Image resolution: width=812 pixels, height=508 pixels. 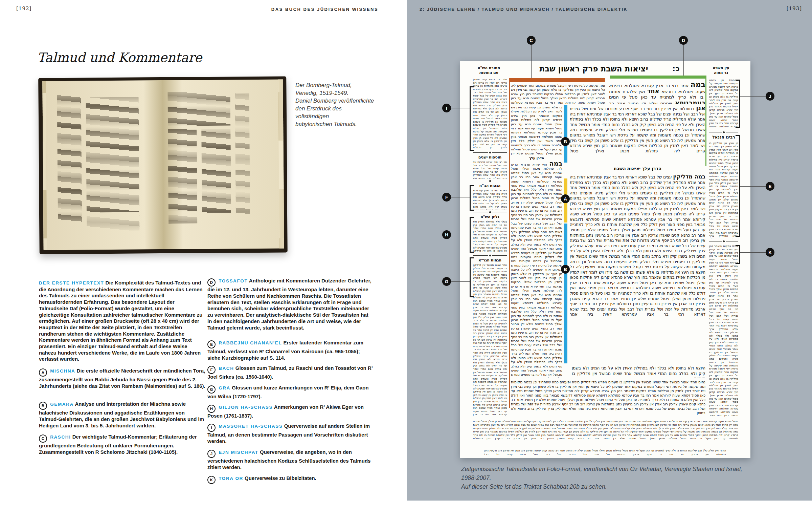 I want to click on callout-b-lower: B, so click(x=565, y=269).